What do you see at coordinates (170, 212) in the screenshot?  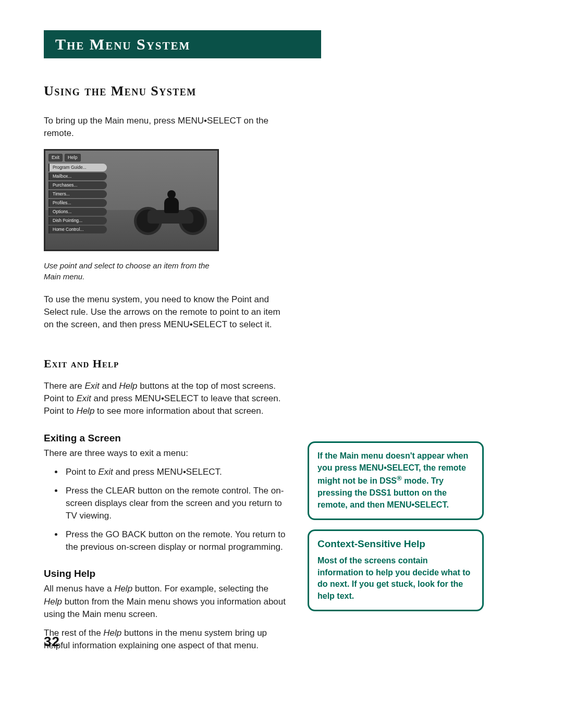 I see `motorcycle-graphic` at bounding box center [170, 212].